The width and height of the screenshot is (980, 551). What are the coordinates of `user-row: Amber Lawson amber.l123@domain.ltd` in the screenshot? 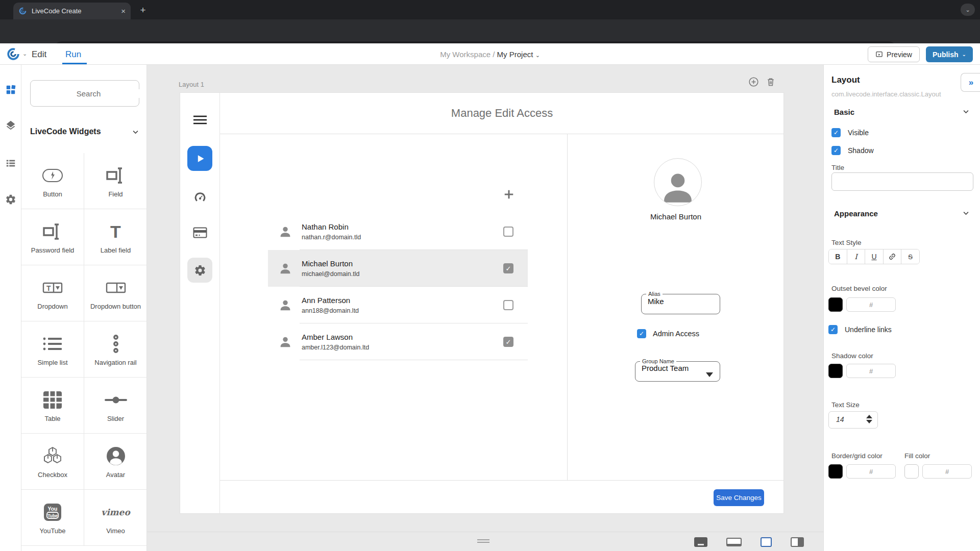 It's located at (398, 342).